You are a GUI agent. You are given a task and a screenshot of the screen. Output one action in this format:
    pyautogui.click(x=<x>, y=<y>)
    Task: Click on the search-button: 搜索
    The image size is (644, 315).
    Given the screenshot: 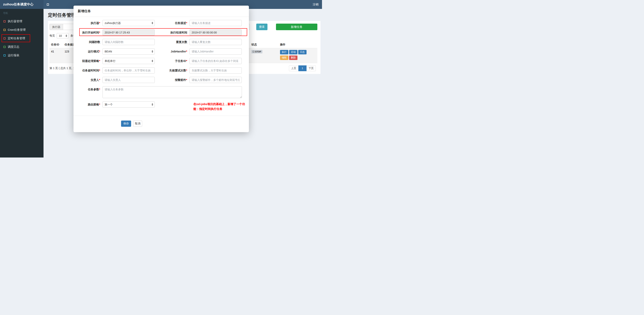 What is the action you would take?
    pyautogui.click(x=262, y=27)
    